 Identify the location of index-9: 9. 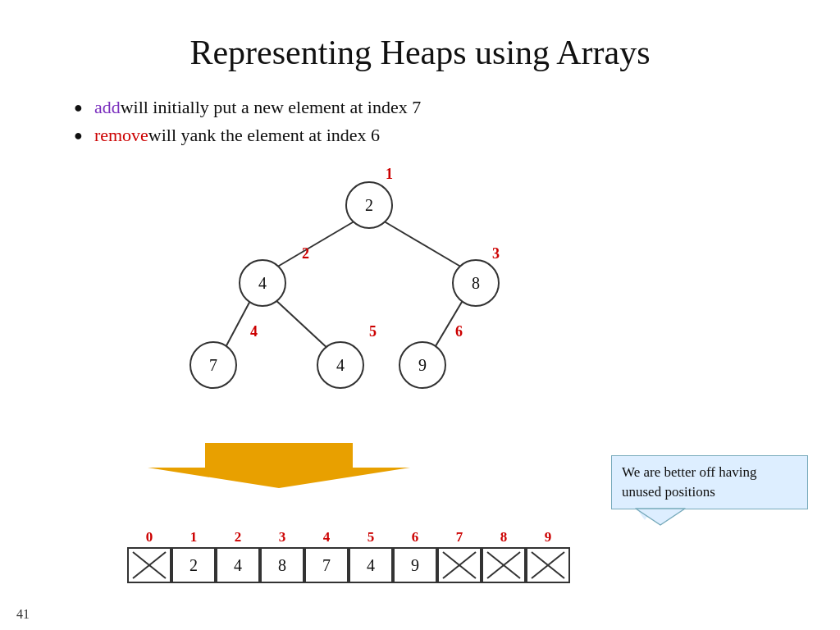
(548, 537).